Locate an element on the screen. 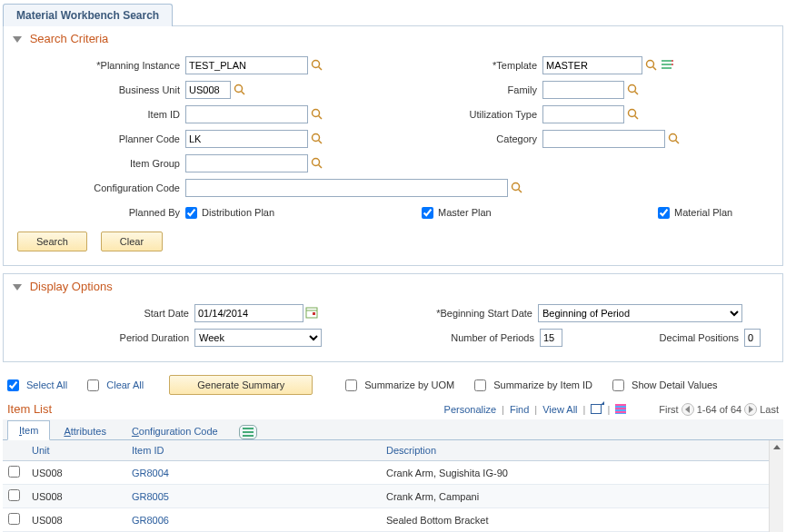 The width and height of the screenshot is (786, 532). material-plan-checkbox is located at coordinates (663, 212).